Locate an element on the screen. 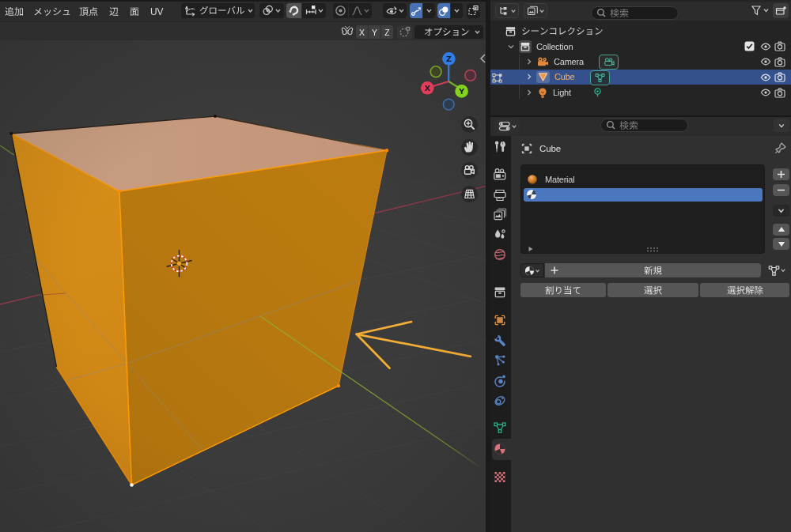  menu-label-mesh is located at coordinates (52, 12).